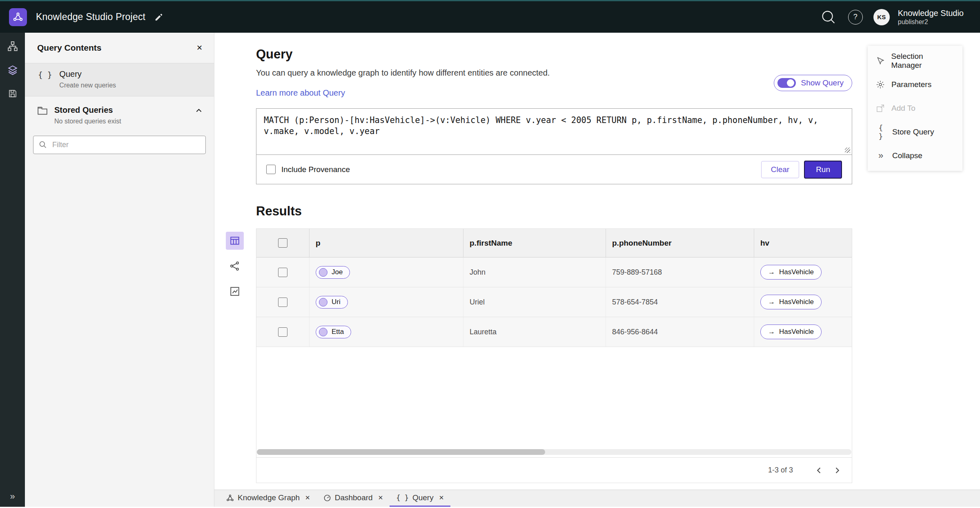  Describe the element at coordinates (401, 452) in the screenshot. I see `scrollbar-thumb` at that location.